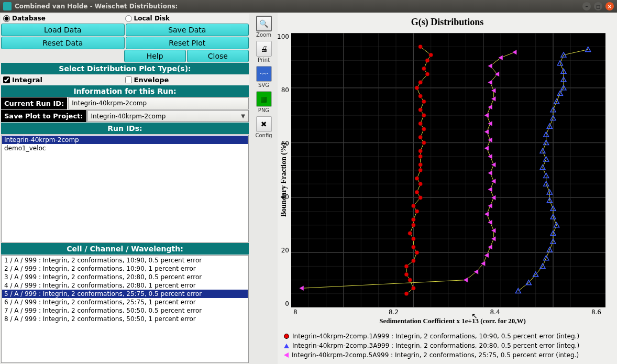 This screenshot has height=364, width=617. What do you see at coordinates (264, 24) in the screenshot?
I see `zoom-icon: 🔍` at bounding box center [264, 24].